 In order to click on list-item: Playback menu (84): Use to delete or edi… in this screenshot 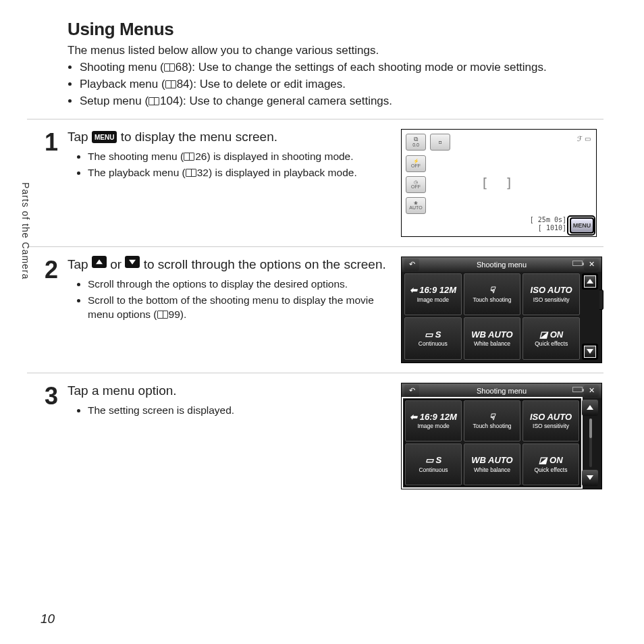, I will do `click(342, 85)`.